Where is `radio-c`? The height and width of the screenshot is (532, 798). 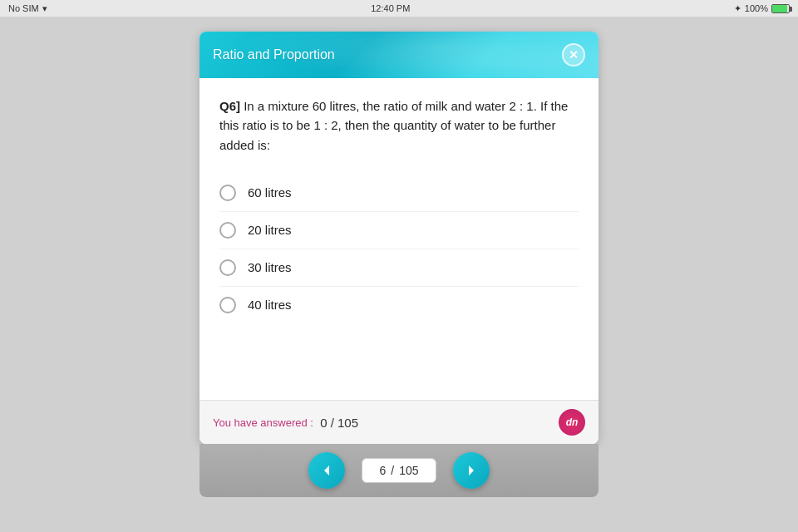
radio-c is located at coordinates (228, 268).